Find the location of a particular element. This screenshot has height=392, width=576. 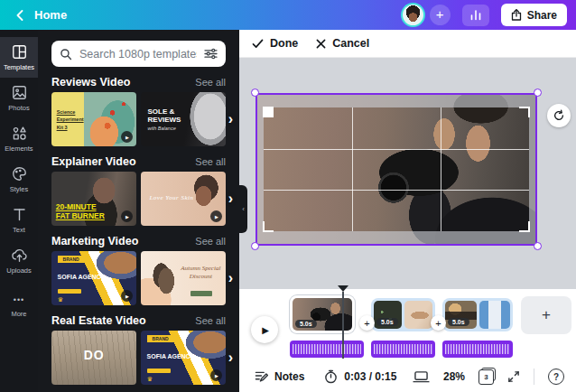

template-thumb-fat-burner: 20-MINUTE FAT BURNER ▶ is located at coordinates (94, 199).